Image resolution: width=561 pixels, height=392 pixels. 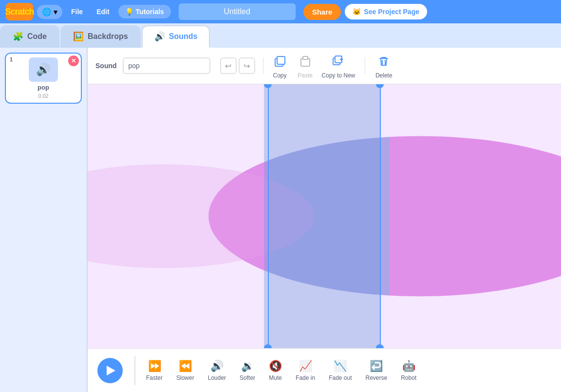 What do you see at coordinates (106, 66) in the screenshot?
I see `sound-field-label: Sound` at bounding box center [106, 66].